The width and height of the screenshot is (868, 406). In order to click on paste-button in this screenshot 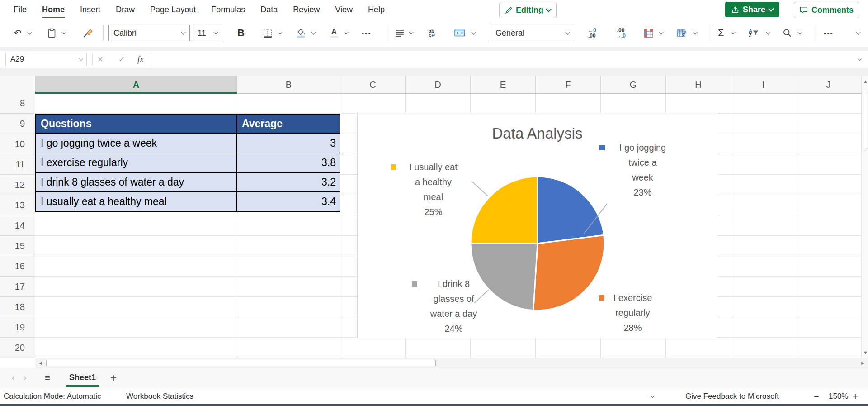, I will do `click(52, 33)`.